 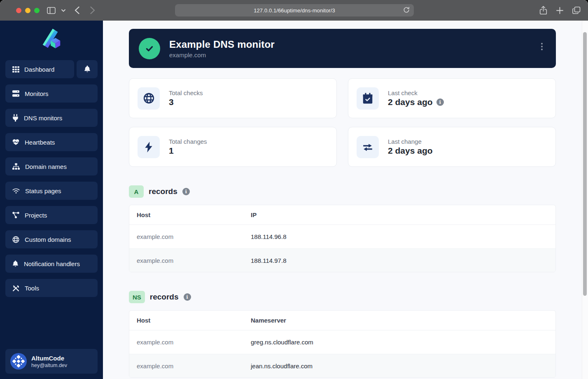 I want to click on table-row: example.com greg.ns.cloudflare.com, so click(x=343, y=342).